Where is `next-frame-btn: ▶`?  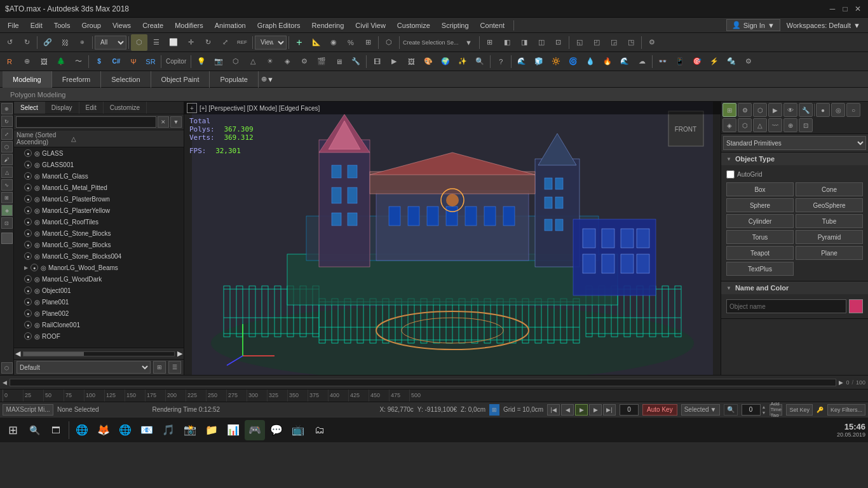
next-frame-btn: ▶ is located at coordinates (595, 410).